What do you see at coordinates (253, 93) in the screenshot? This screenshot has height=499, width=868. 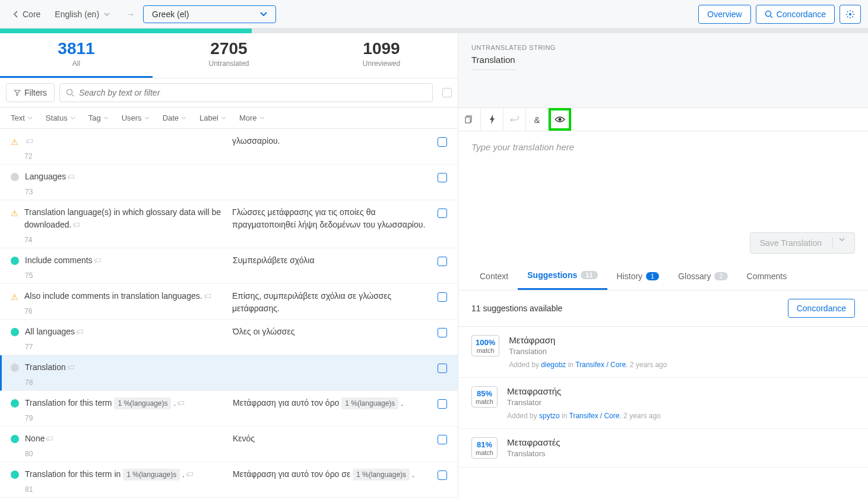 I see `search-input` at bounding box center [253, 93].